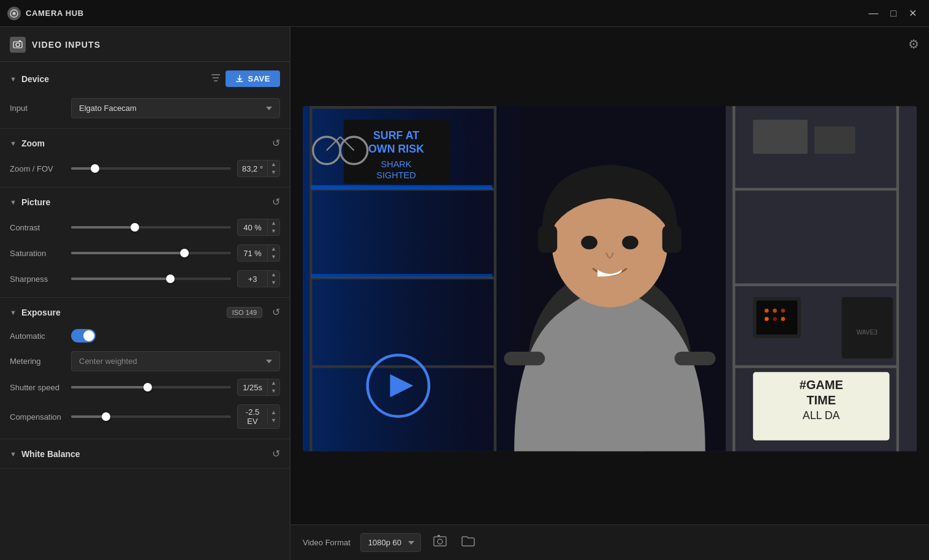 The height and width of the screenshot is (560, 929). What do you see at coordinates (273, 279) in the screenshot?
I see `sharpness-arrows: ▲ ▼` at bounding box center [273, 279].